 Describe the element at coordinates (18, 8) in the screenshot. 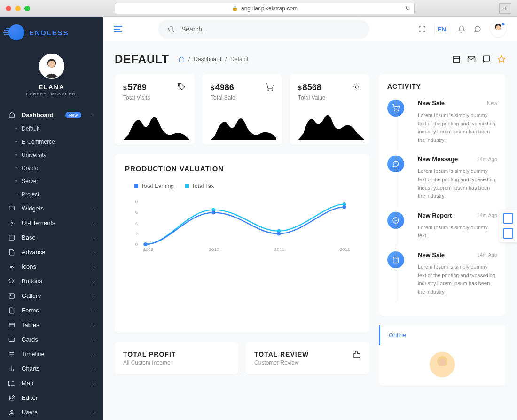

I see `traffic-lights` at that location.